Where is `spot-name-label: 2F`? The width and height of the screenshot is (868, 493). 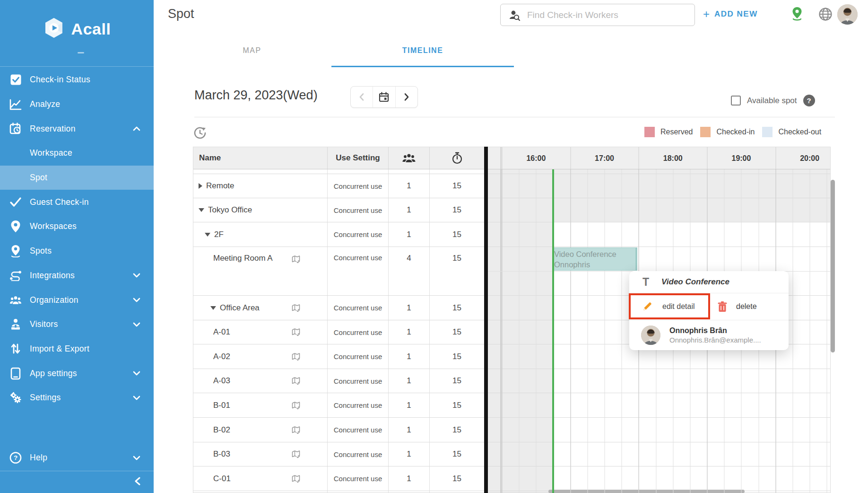 spot-name-label: 2F is located at coordinates (219, 235).